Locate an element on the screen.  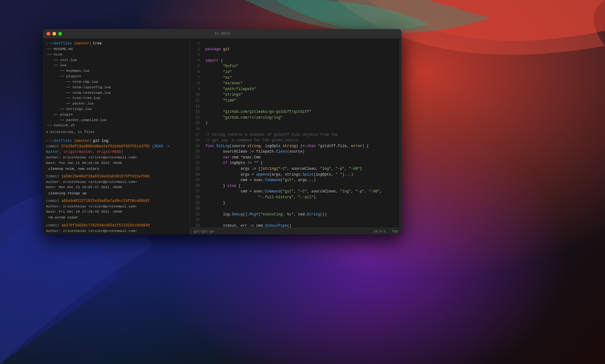
commit-4-date: Date: Fri Dec 10 12:45:57 2021 -0600 is located at coordinates (116, 234).